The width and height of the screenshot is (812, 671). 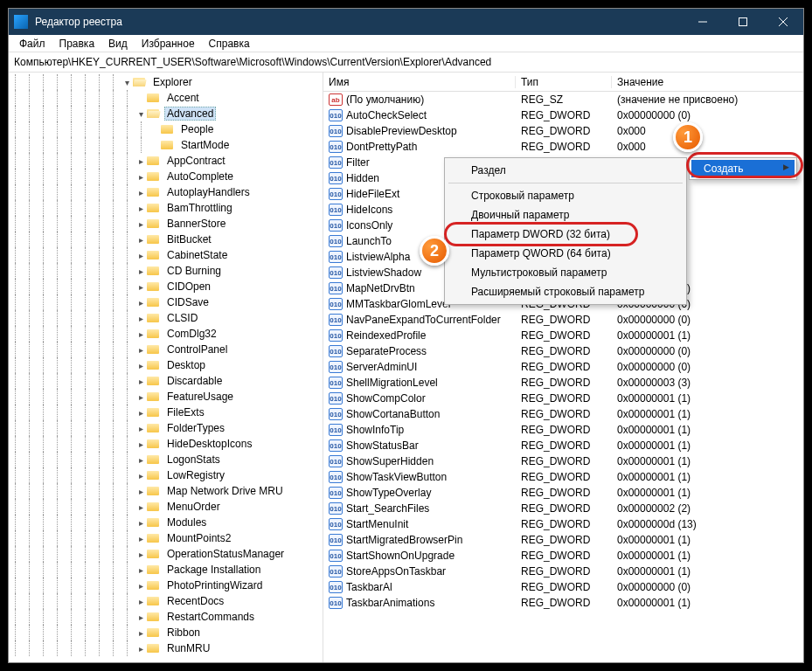 I want to click on list-row: 010ShellMigrationLevelREG_DWORD0x0000000…, so click(x=563, y=383).